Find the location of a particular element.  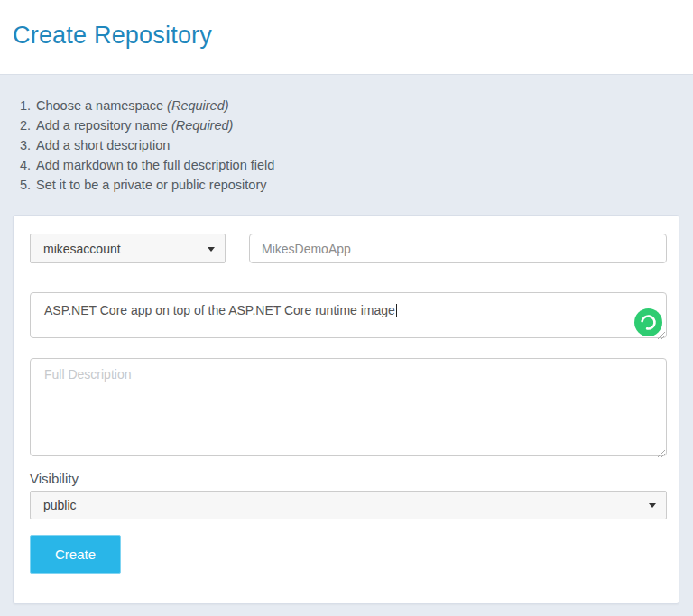

instruction-number: 4. is located at coordinates (23, 165).